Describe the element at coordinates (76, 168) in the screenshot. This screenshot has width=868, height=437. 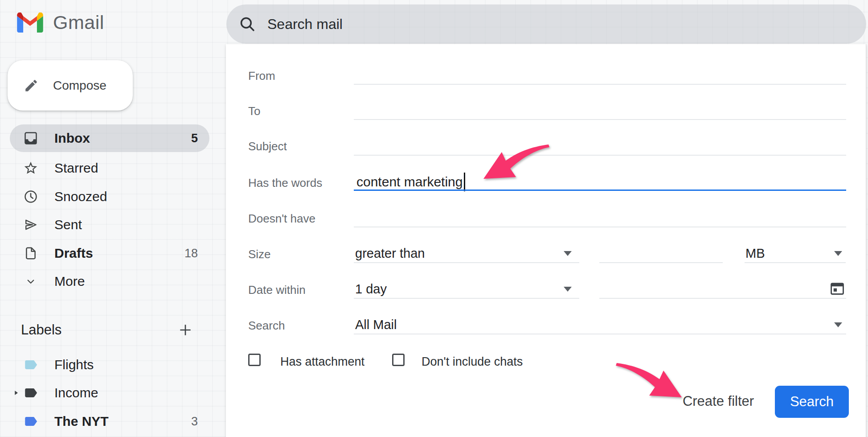
I see `sidebar-item-label: Starred` at that location.